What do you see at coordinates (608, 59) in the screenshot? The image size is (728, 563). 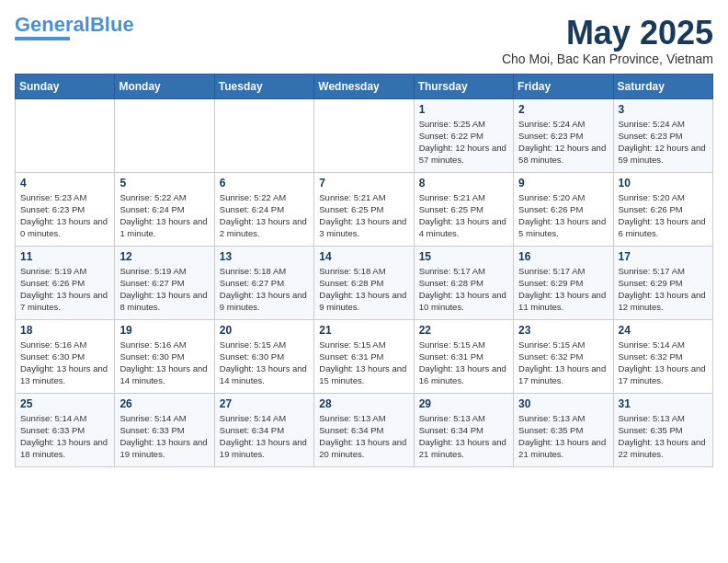 I see `calendar-subtitle: Cho Moi, Bac Kan Province, Vietnam` at bounding box center [608, 59].